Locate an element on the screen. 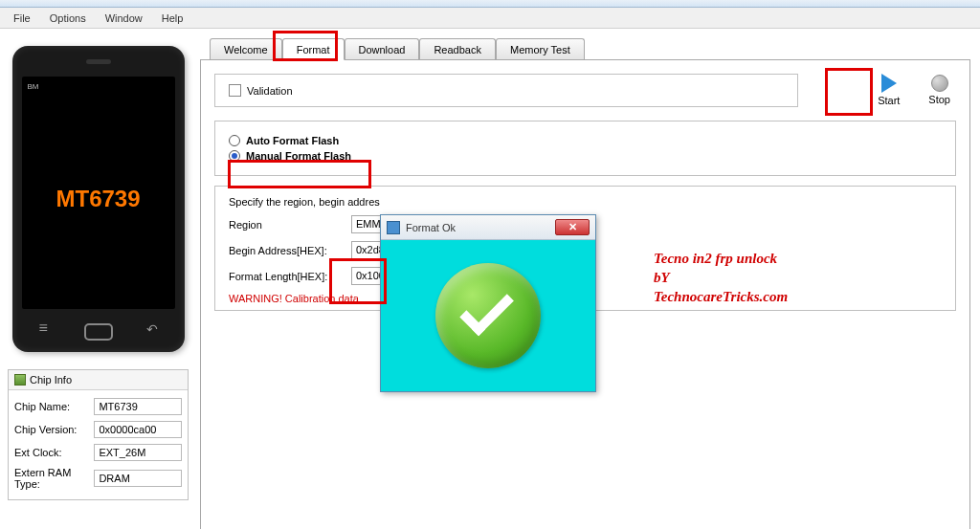  menubar: File Options Window Help is located at coordinates (490, 18).